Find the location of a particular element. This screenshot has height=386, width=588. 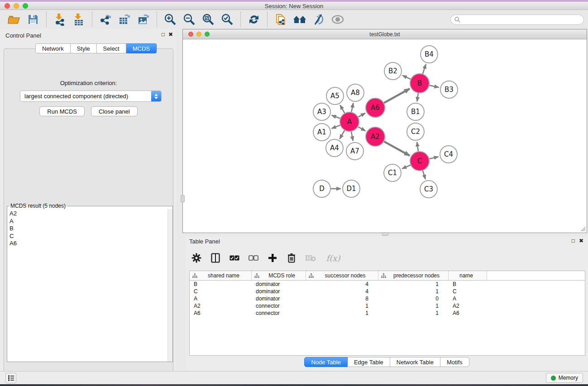

import-table-button is located at coordinates (79, 19).